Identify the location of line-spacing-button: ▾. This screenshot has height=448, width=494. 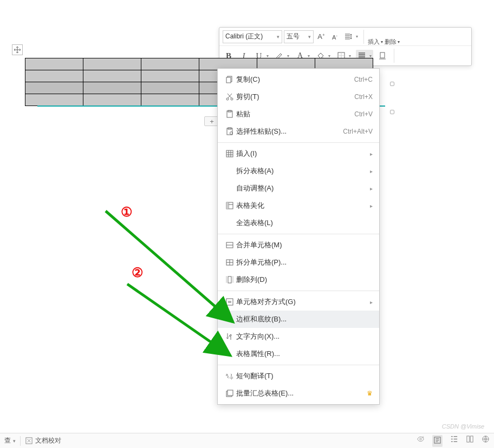
(351, 37).